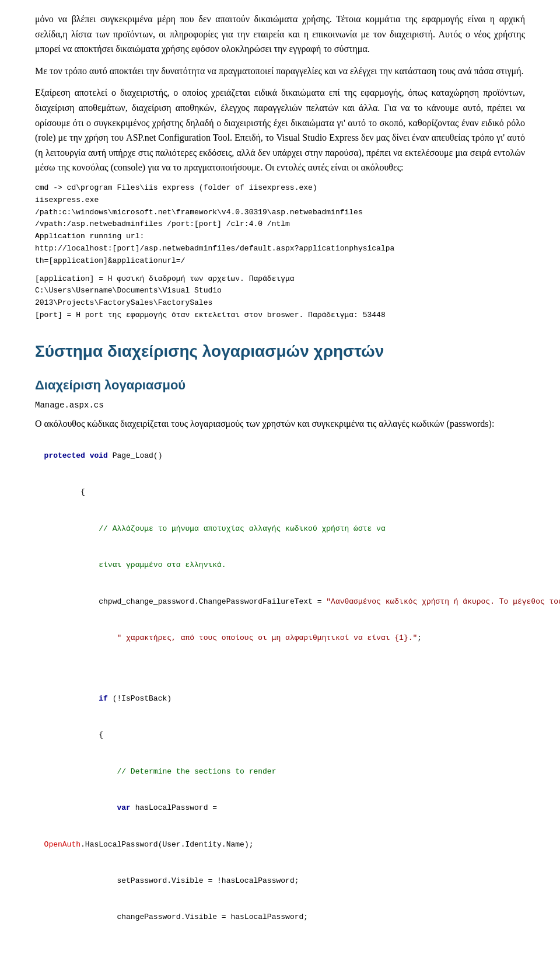  What do you see at coordinates (62, 844) in the screenshot?
I see `code-class-openauth: OpenAuth` at bounding box center [62, 844].